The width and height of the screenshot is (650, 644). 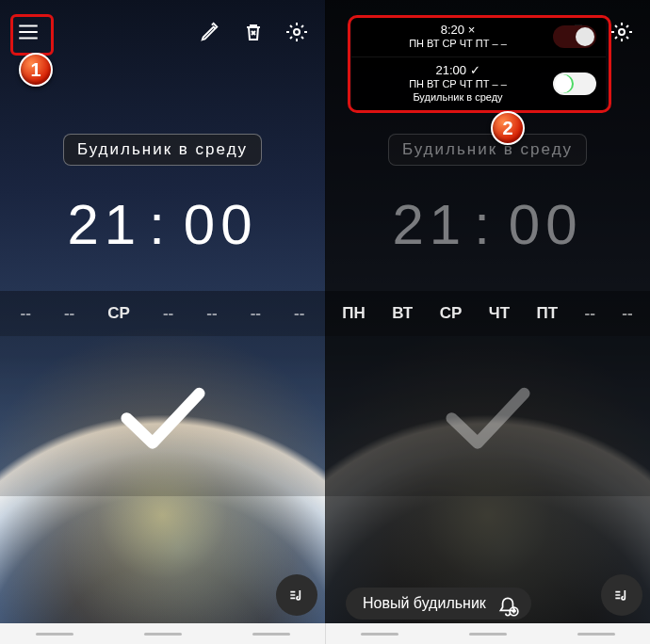 I want to click on weekday-row: ПН ВТ СР ЧТ ПТ -- --, so click(x=488, y=314).